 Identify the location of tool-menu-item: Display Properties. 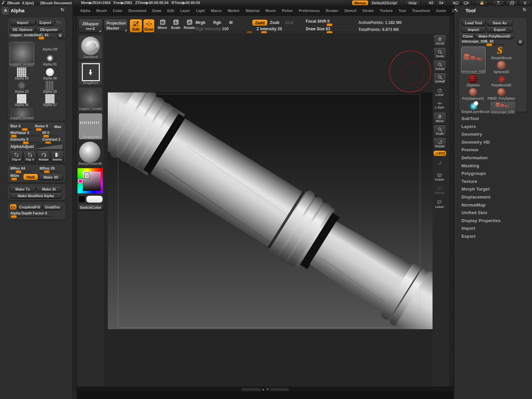
(493, 221).